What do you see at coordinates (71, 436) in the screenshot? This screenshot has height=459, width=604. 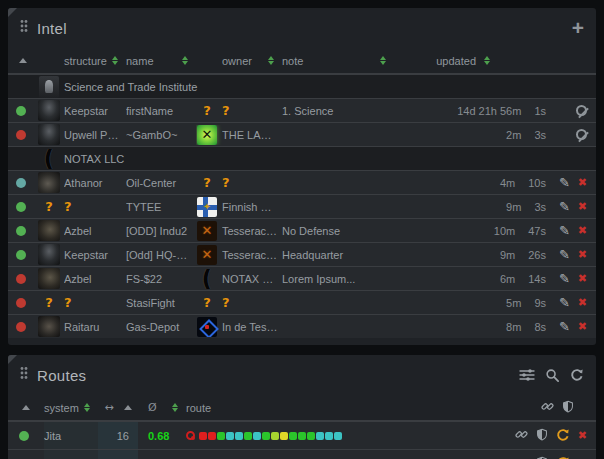 I see `system-cell: Jita` at bounding box center [71, 436].